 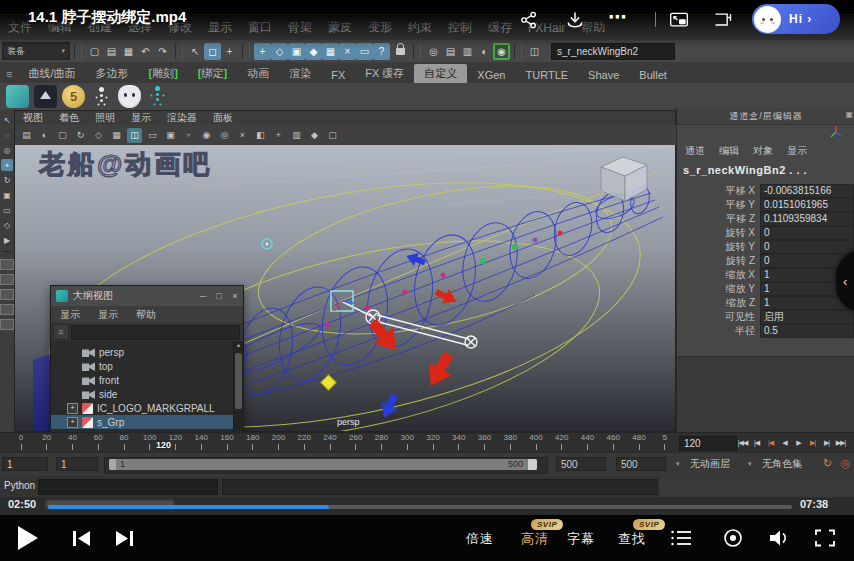 I want to click on fullscreen-icon, so click(x=825, y=538).